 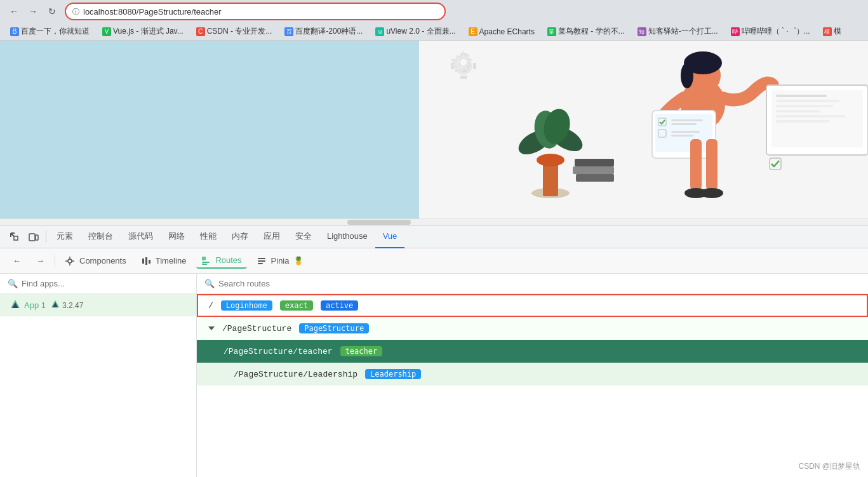 I want to click on components-label: Components, so click(x=103, y=260).